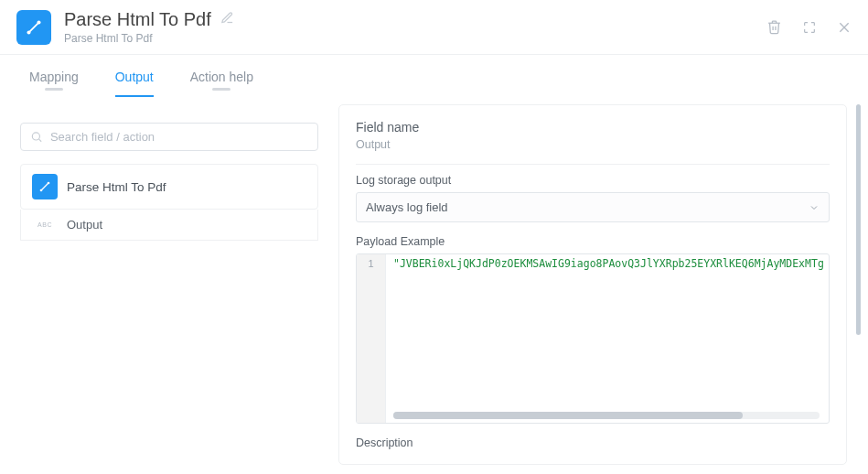 This screenshot has width=868, height=474. I want to click on line-number: 1, so click(371, 264).